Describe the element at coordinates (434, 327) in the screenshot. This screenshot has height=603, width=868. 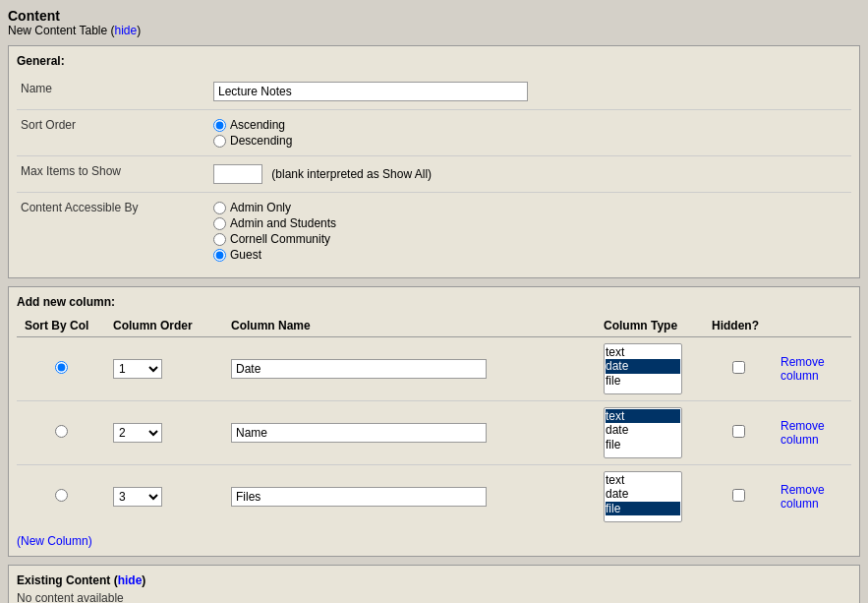
I see `columns-header-row: Sort By Col Column Order Column Name Col…` at that location.